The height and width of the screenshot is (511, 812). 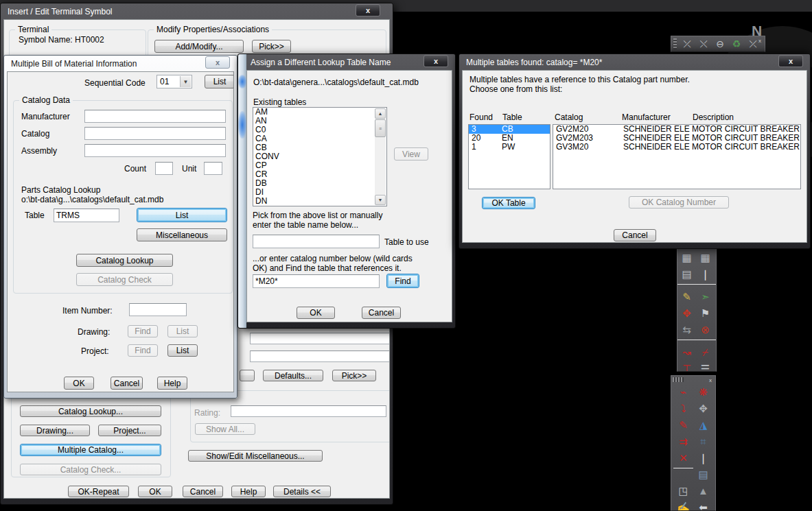 What do you see at coordinates (143, 331) in the screenshot?
I see `drawing-find-button: Find` at bounding box center [143, 331].